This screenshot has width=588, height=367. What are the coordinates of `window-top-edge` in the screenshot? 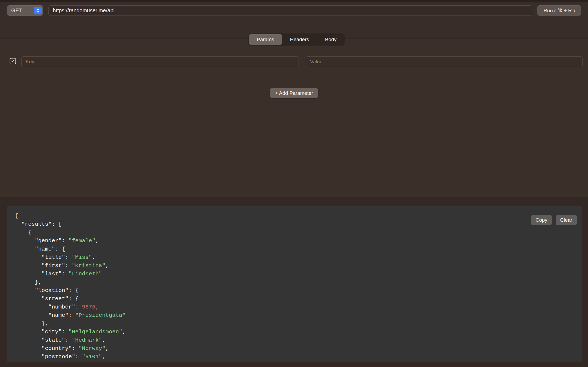 It's located at (294, 1).